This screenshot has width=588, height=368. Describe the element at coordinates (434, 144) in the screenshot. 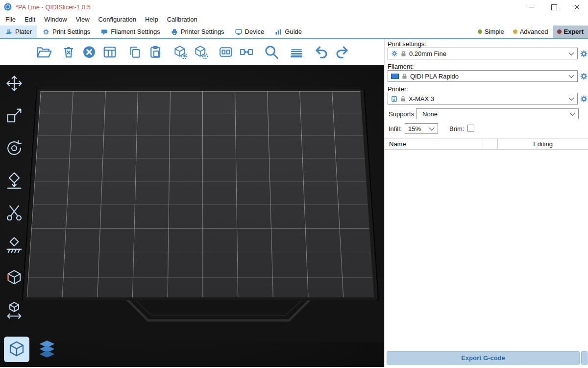

I see `column-name: Name` at that location.